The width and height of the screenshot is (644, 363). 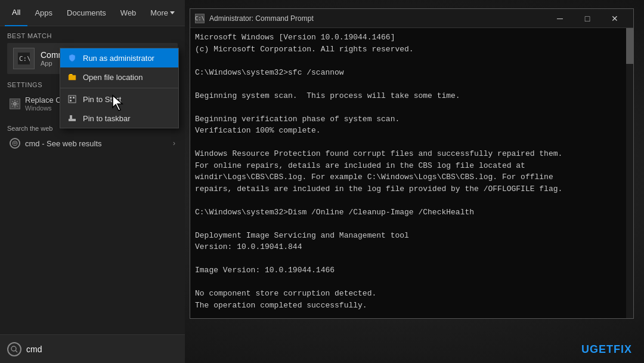 I want to click on shield-icon, so click(x=72, y=58).